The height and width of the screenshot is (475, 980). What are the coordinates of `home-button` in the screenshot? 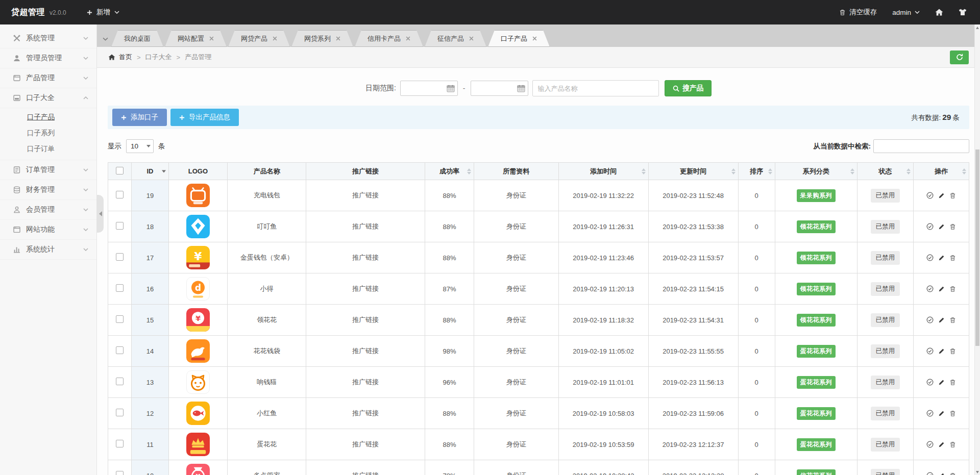 It's located at (939, 12).